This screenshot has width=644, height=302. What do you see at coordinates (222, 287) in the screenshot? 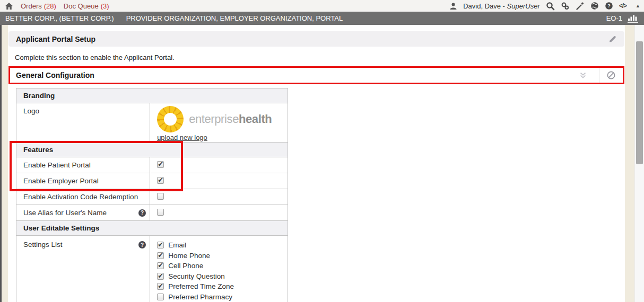
I see `list-item-preferred-time-zone: Preferred Time Zone` at bounding box center [222, 287].